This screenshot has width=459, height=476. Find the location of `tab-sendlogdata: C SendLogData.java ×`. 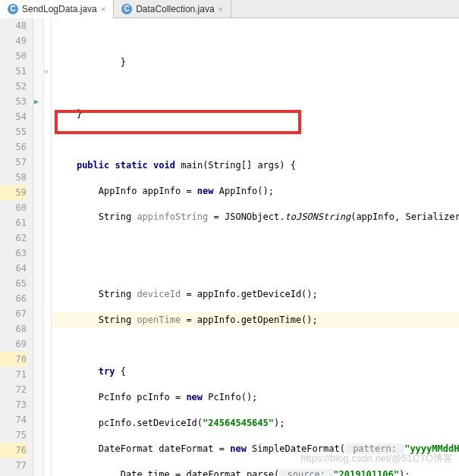

tab-sendlogdata: C SendLogData.java × is located at coordinates (57, 9).